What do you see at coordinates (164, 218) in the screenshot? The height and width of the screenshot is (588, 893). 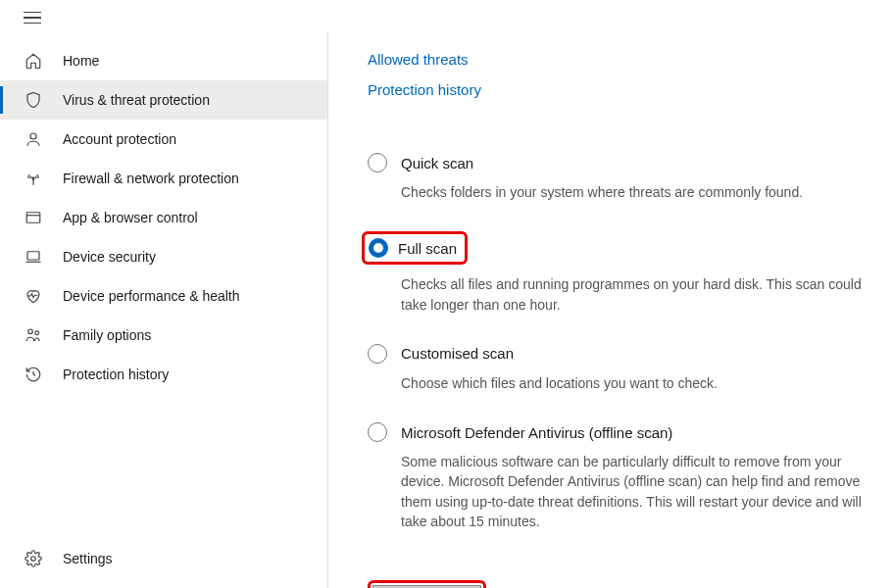 I see `sidebar-item-app-browser: App & browser control` at bounding box center [164, 218].